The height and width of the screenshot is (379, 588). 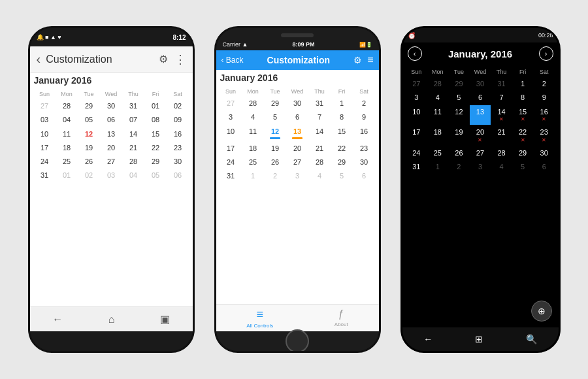 I want to click on android-recent-btn: ▣, so click(x=165, y=319).